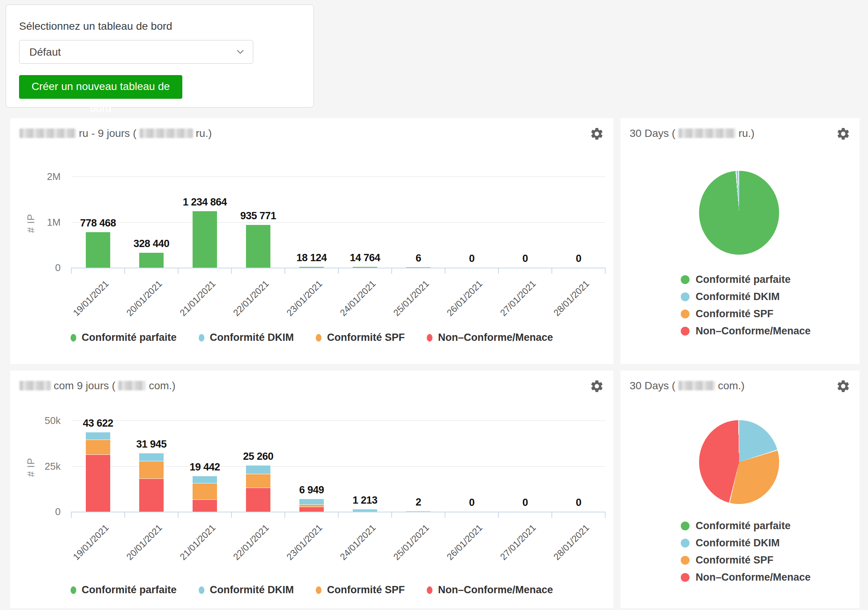  Describe the element at coordinates (653, 133) in the screenshot. I see `panel-title-text: 30 Days (` at that location.